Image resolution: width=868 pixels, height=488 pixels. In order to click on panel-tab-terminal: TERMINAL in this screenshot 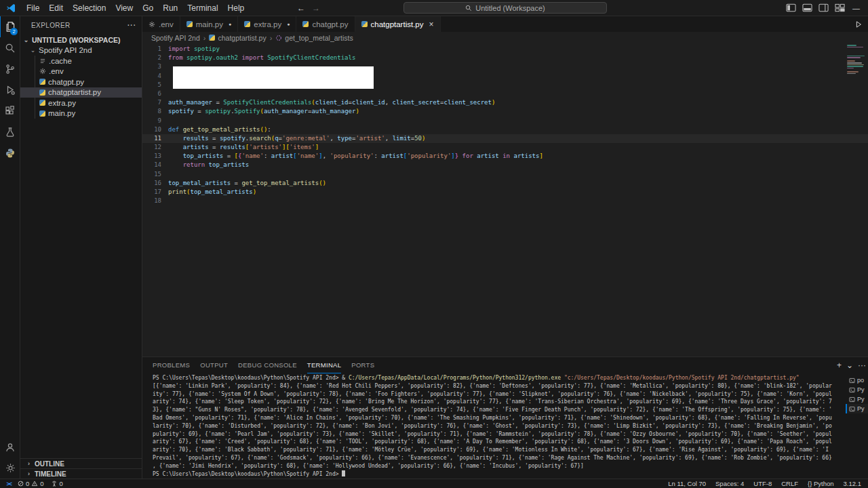, I will do `click(324, 365)`.